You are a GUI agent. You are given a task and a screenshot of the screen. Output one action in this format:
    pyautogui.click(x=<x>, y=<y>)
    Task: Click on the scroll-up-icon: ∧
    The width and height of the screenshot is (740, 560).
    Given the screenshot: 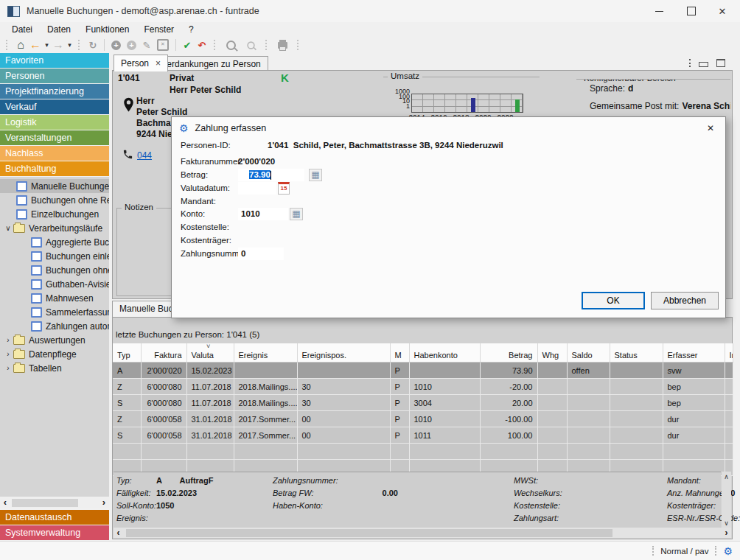 What is the action you would take?
    pyautogui.click(x=727, y=477)
    